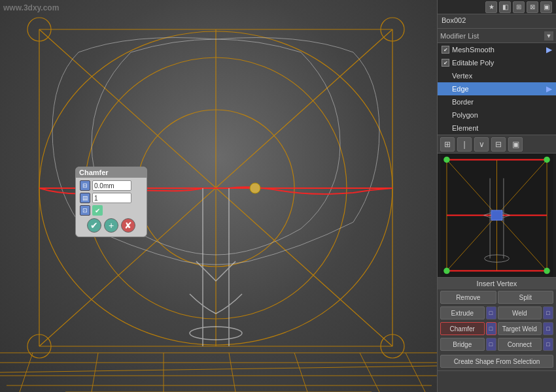 This screenshot has width=556, height=392. Describe the element at coordinates (520, 344) in the screenshot. I see `op-btn-connect: Connect` at that location.